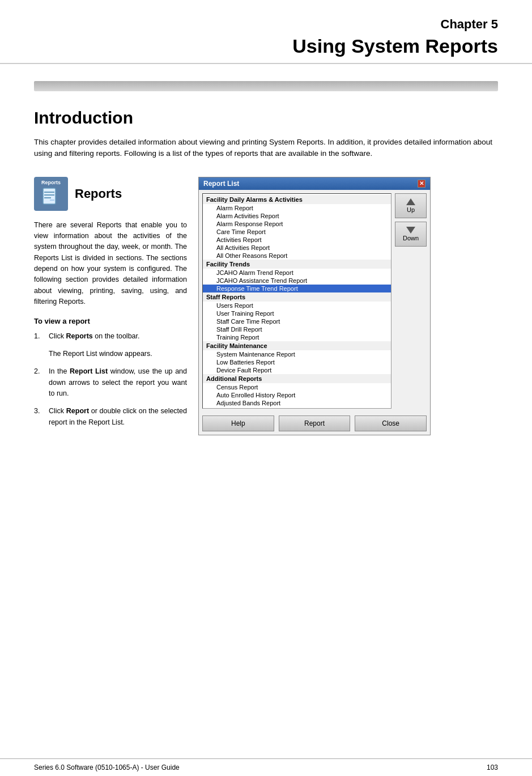  Describe the element at coordinates (297, 216) in the screenshot. I see `list-item: Alarm Activities Report` at that location.